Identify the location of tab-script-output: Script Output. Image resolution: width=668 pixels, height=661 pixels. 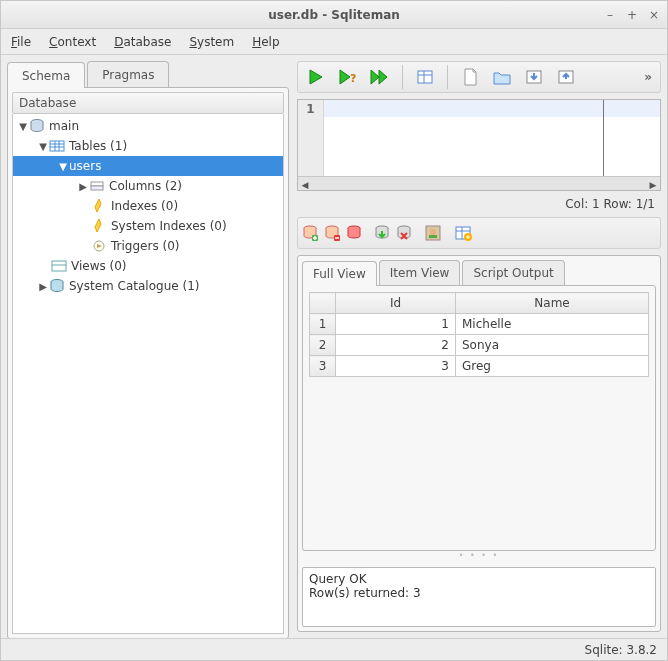
(513, 272).